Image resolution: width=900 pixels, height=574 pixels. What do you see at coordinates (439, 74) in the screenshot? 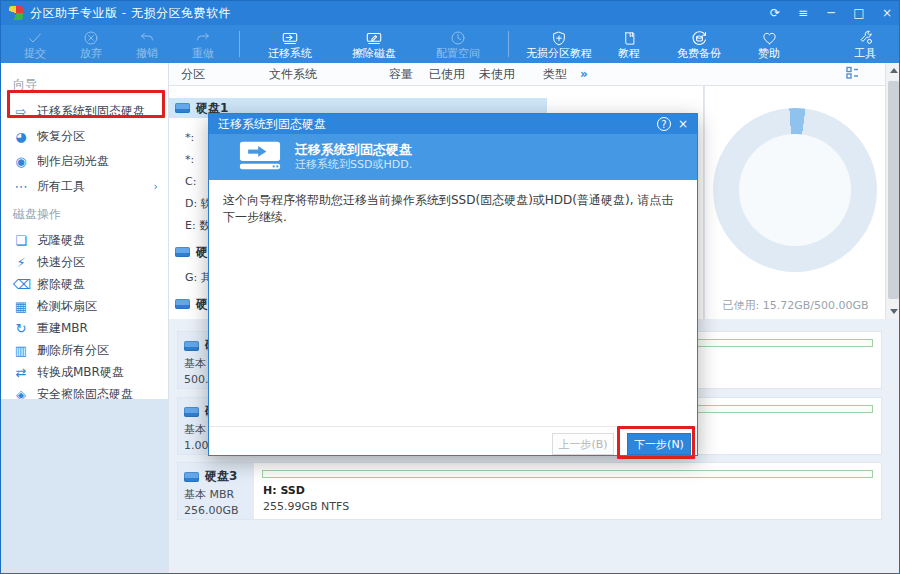
I see `column-used: 已使用` at bounding box center [439, 74].